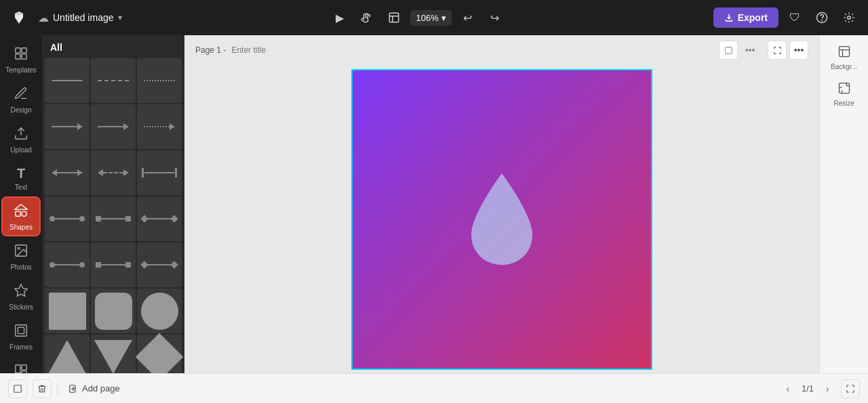 The image size is (868, 403). Describe the element at coordinates (67, 127) in the screenshot. I see `shape-arrow-right` at that location.